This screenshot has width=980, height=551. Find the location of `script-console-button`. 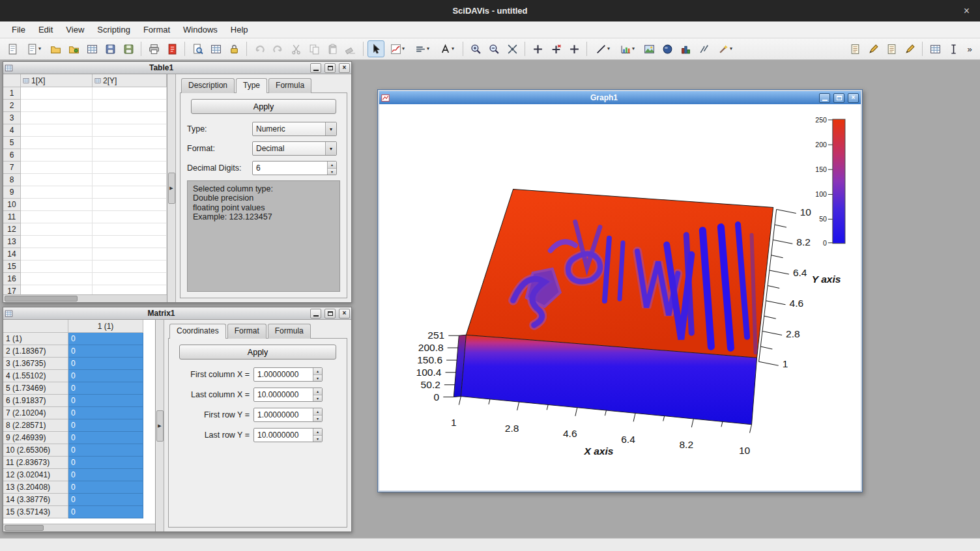

script-console-button is located at coordinates (855, 49).